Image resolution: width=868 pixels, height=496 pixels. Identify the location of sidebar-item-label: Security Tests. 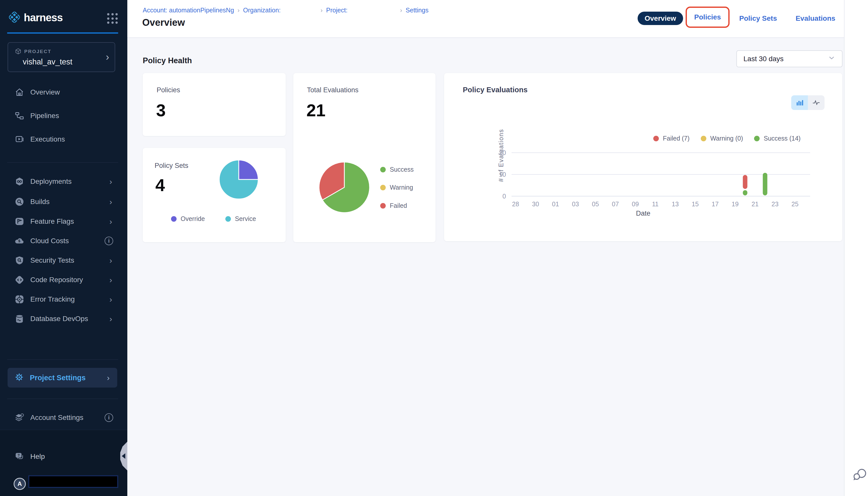
(52, 260).